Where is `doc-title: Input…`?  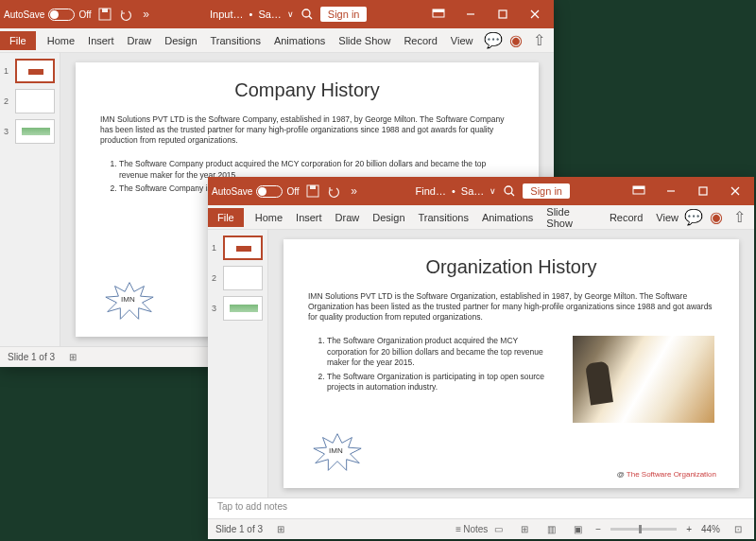
doc-title: Input… is located at coordinates (227, 14).